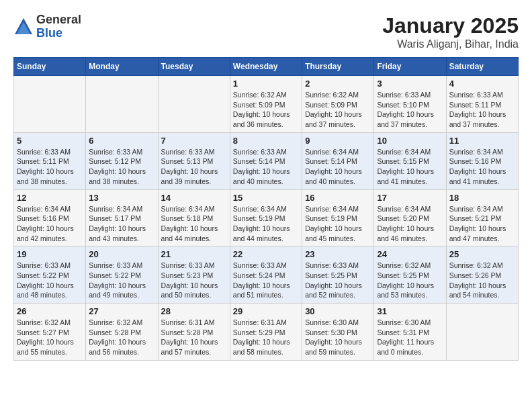 The width and height of the screenshot is (532, 411). What do you see at coordinates (410, 218) in the screenshot?
I see `calendar-cell: 17Sunrise: 6:34 AM Sunset: 5:20 PM Dayli…` at bounding box center [410, 218].